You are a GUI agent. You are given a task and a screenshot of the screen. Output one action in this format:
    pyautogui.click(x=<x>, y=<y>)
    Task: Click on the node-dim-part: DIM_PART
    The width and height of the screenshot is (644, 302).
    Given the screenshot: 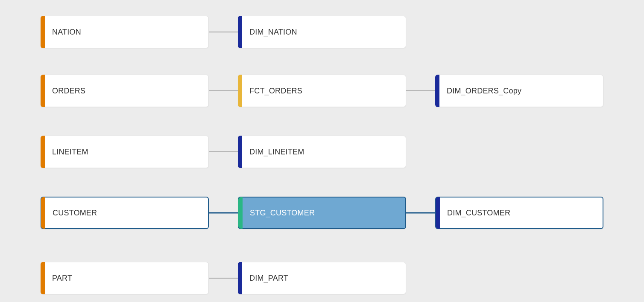 What is the action you would take?
    pyautogui.click(x=322, y=278)
    